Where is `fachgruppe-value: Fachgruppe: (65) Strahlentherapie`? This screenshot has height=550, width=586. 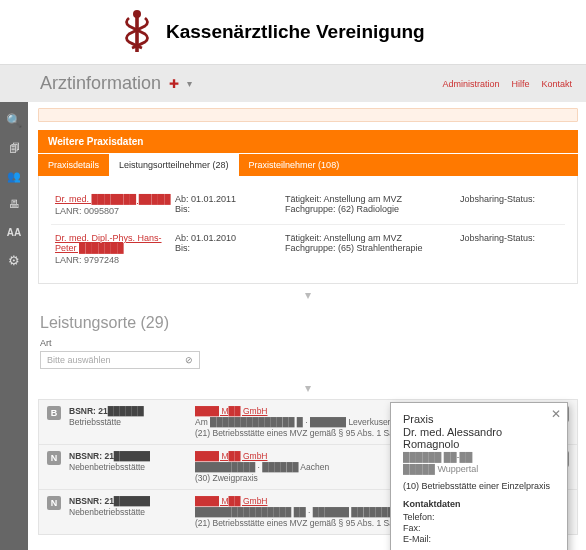
fachgruppe-value: Fachgruppe: (65) Strahlentherapie is located at coordinates (372, 248).